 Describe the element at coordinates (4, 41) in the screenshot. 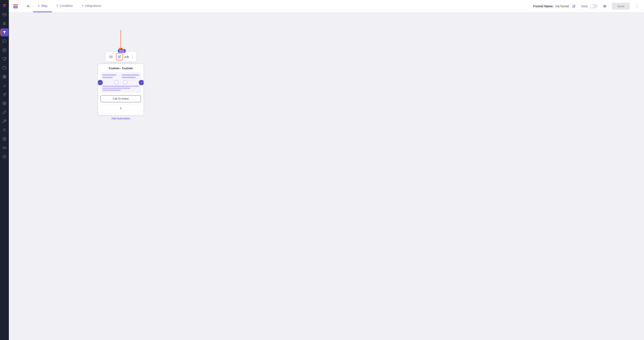

I see `sidebar-chat-icon` at that location.